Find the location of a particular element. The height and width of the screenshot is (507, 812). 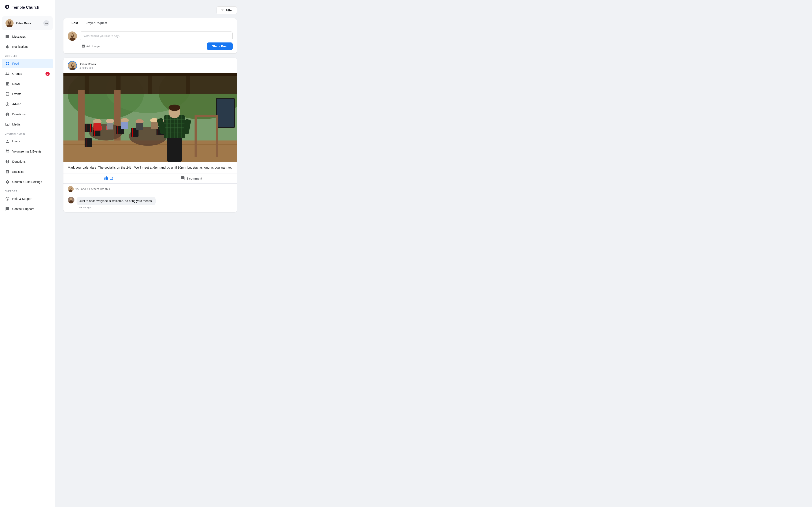

add-image-button: Add Image is located at coordinates (91, 46).